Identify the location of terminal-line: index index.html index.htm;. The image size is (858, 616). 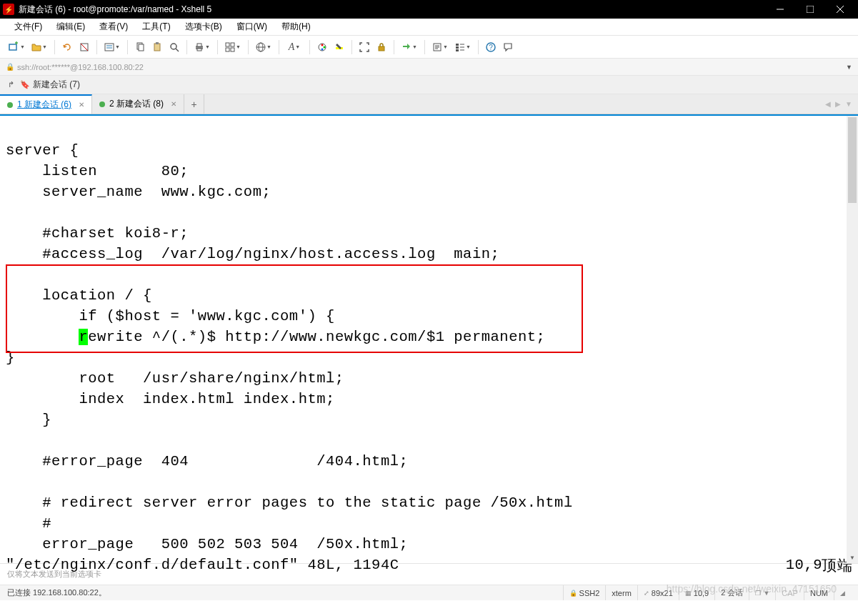
(170, 399).